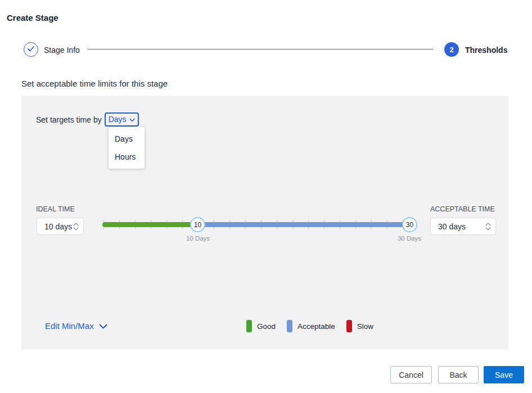  What do you see at coordinates (261, 227) in the screenshot?
I see `time-threshold-slider: 10 30 10 Days 30 Days` at bounding box center [261, 227].